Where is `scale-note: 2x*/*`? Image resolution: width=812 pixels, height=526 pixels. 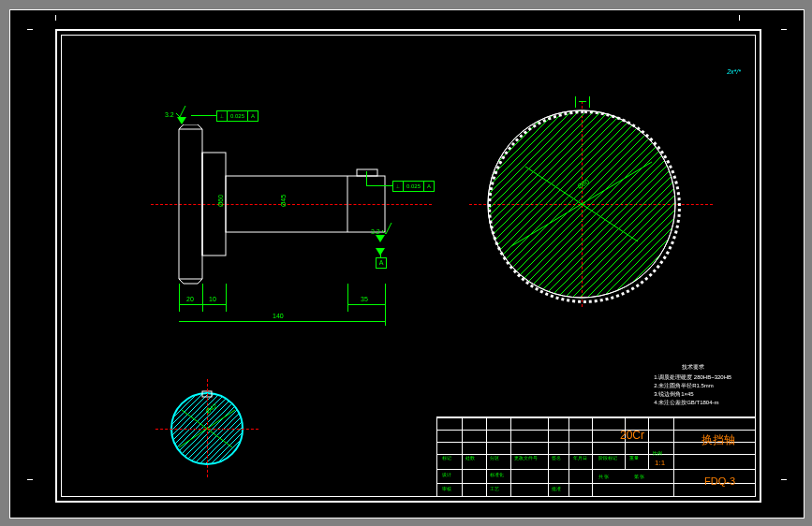
scale-note: 2x*/* is located at coordinates (734, 71).